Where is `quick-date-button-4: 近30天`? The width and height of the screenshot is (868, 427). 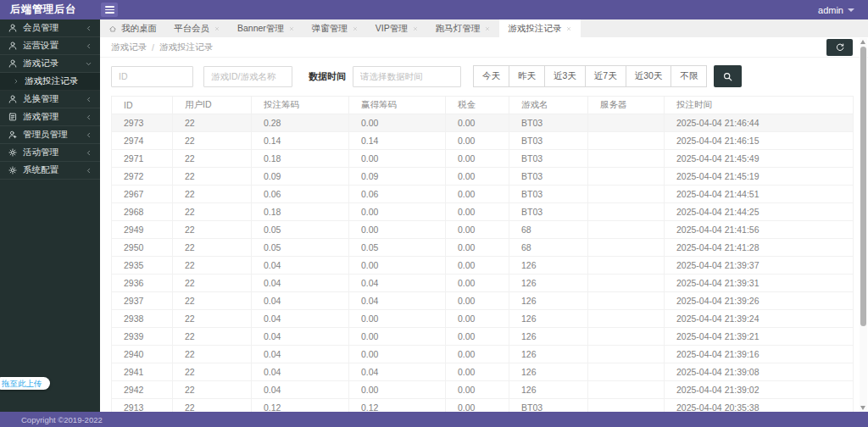
quick-date-button-4: 近30天 is located at coordinates (649, 76).